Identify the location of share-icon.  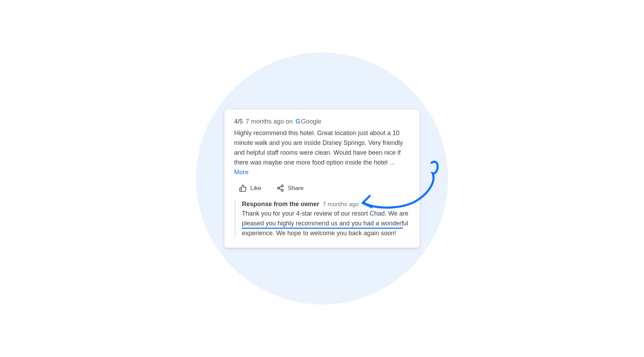
(280, 188).